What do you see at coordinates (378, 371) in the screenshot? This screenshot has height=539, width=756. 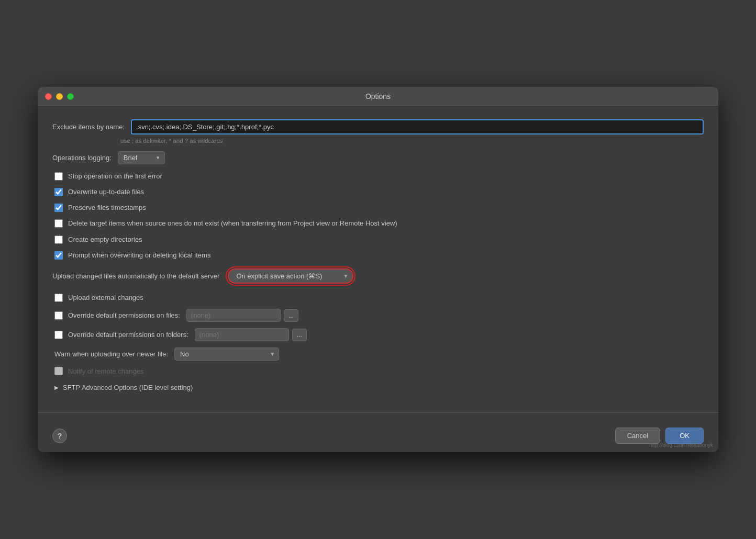 I see `notify-row: Notify of remote changes` at bounding box center [378, 371].